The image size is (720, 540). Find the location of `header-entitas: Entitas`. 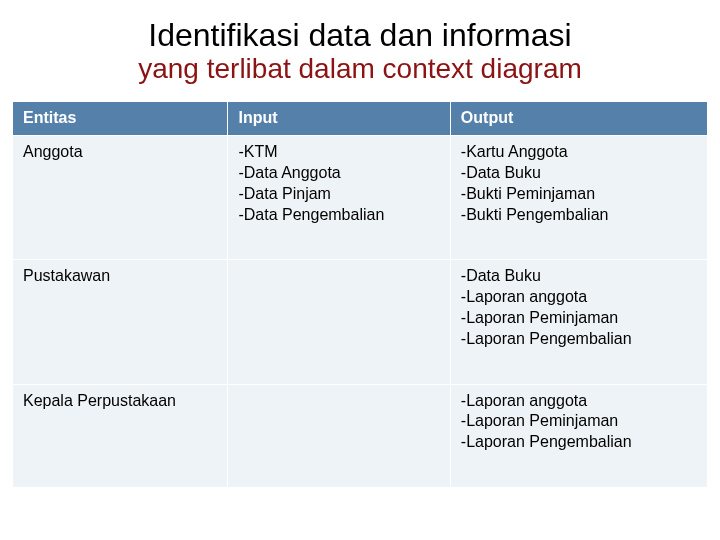

header-entitas: Entitas is located at coordinates (120, 119).